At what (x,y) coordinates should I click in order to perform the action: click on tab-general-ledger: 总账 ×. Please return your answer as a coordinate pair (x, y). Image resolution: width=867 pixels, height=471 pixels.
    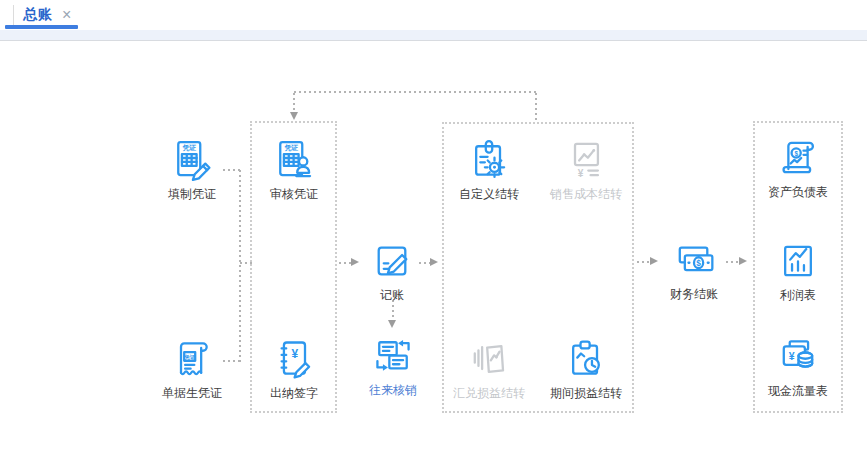
    Looking at the image, I should click on (48, 15).